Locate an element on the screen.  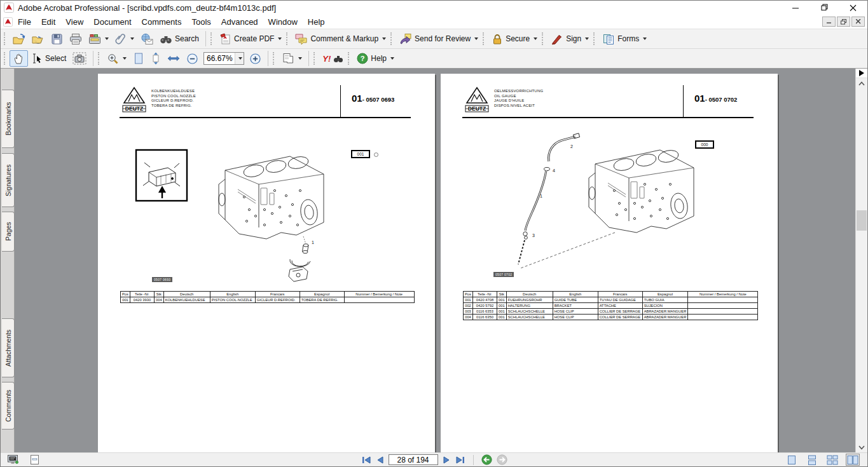
toolbar-separator is located at coordinates (93, 58).